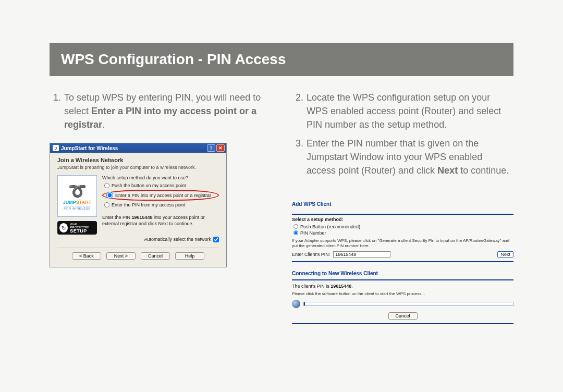 This screenshot has height=392, width=563. What do you see at coordinates (138, 205) in the screenshot?
I see `jumpstart-dialog: J JumpStart for Wireless ? ✕ Join a Wire…` at bounding box center [138, 205].